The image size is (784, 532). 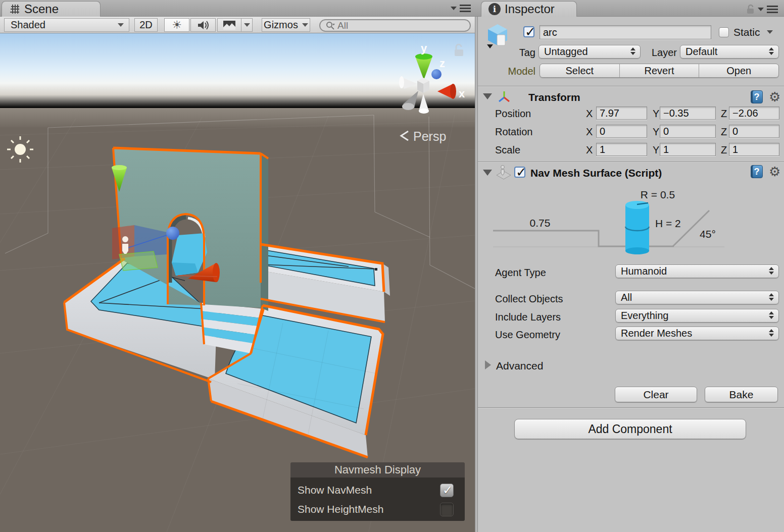 I want to click on navmesh-surface-icon, so click(x=504, y=172).